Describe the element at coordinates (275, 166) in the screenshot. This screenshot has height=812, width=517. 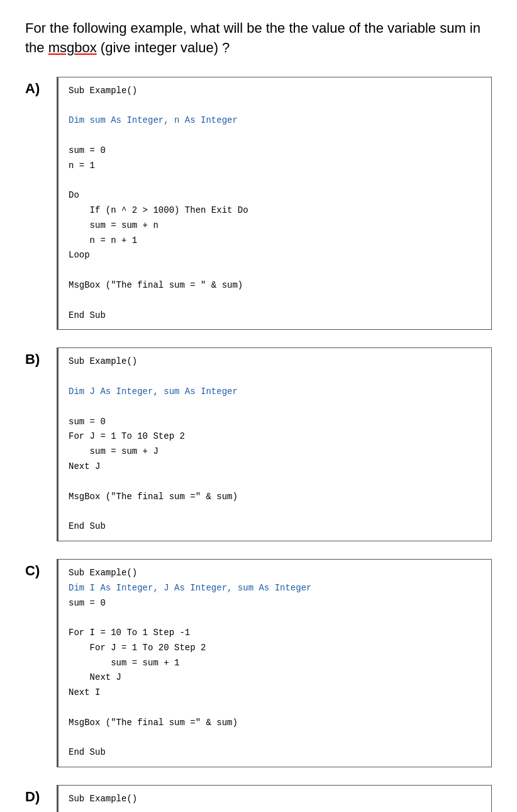
I see `code-line: n = 1` at that location.